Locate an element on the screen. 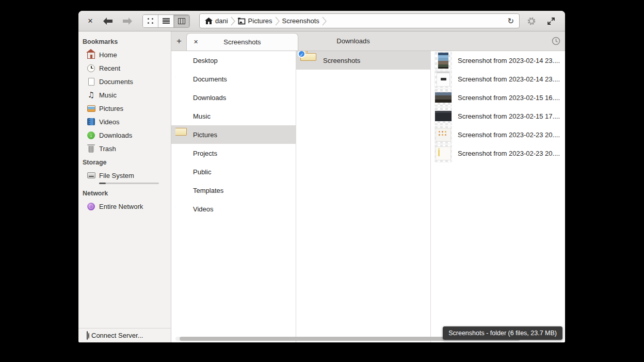  folder-label: Projects is located at coordinates (205, 154).